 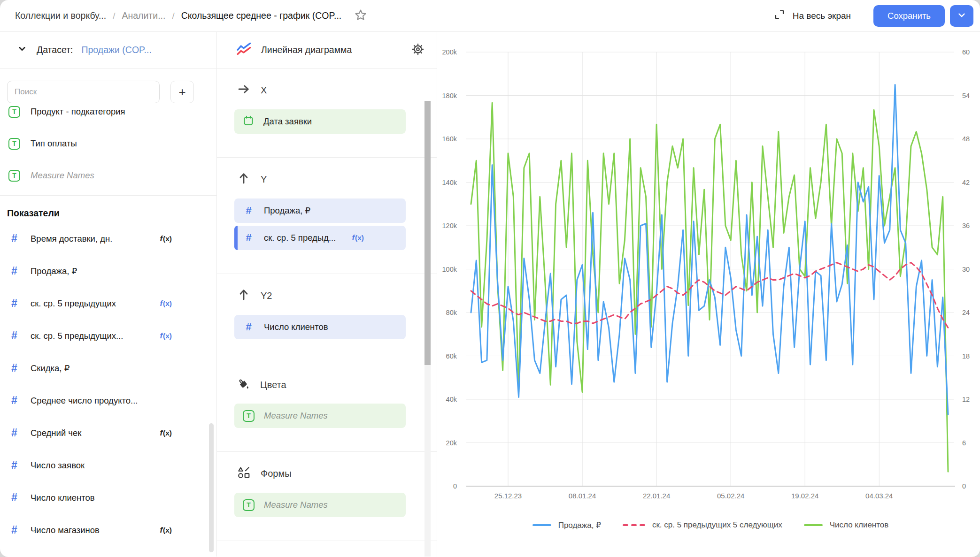 I want to click on svg-text: 200k, so click(x=450, y=52).